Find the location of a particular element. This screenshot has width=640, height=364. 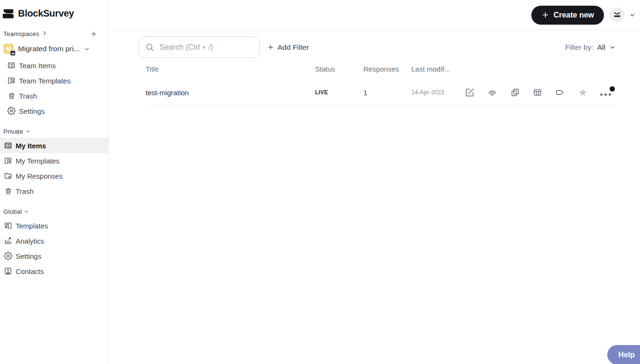

search-input is located at coordinates (199, 47).